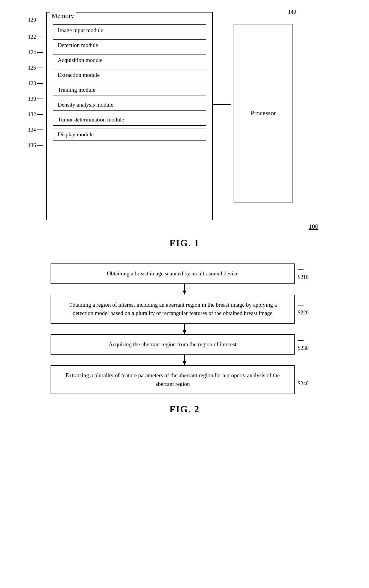  What do you see at coordinates (173, 380) in the screenshot?
I see `flow-box-s240: Extracting a plurality of feature parame…` at bounding box center [173, 380].